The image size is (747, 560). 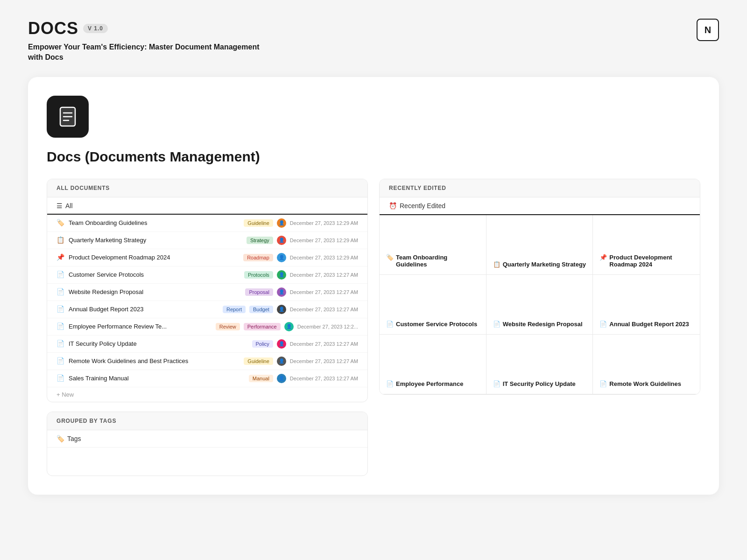 I want to click on doc-name: Product Development Roadmap 2024, so click(x=154, y=258).